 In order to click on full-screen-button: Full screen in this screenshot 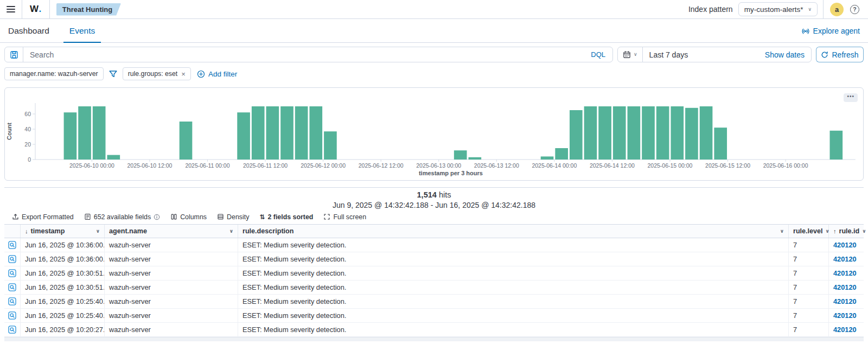, I will do `click(345, 217)`.